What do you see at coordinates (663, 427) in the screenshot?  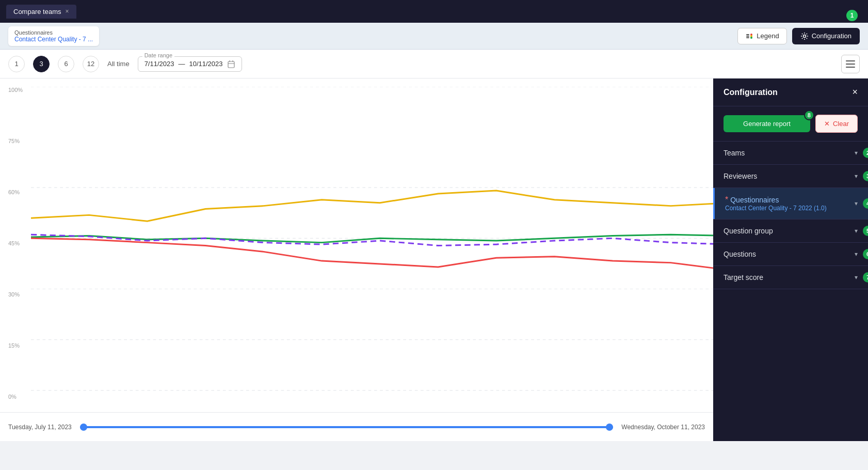 I see `timeline-end: Wednesday, October 11, 2023` at bounding box center [663, 427].